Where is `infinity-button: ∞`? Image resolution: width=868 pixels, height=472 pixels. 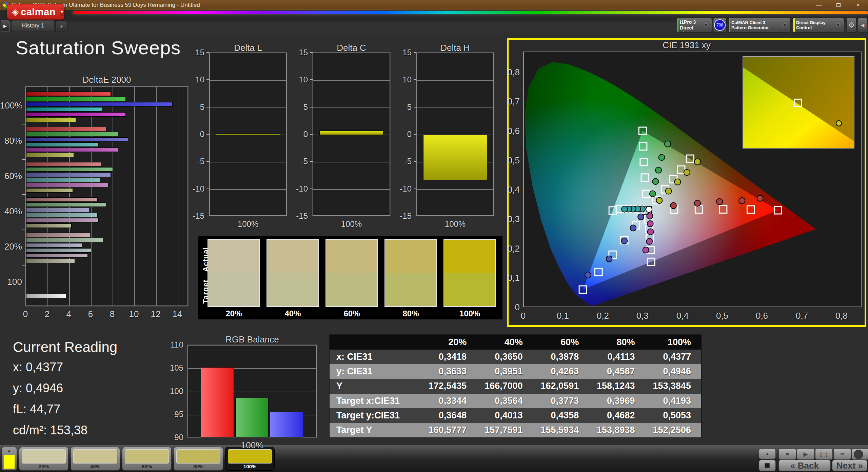 infinity-button: ∞ is located at coordinates (842, 454).